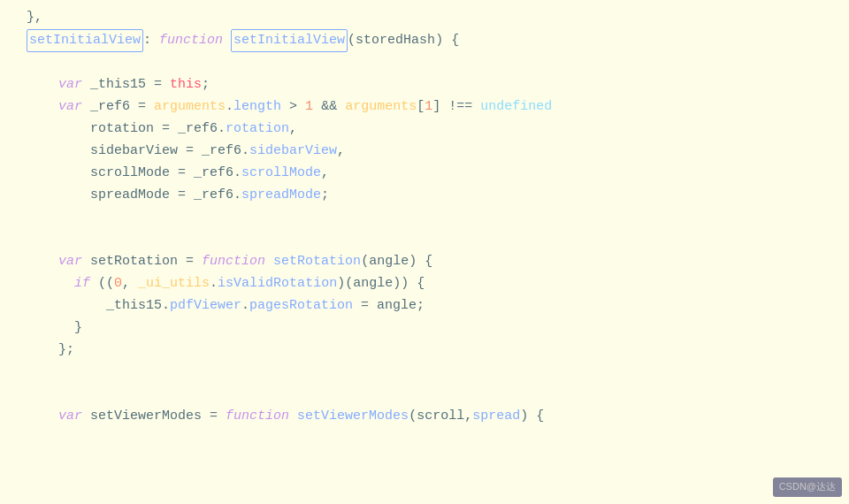  Describe the element at coordinates (126, 85) in the screenshot. I see `token-plain: _this15 =` at that location.